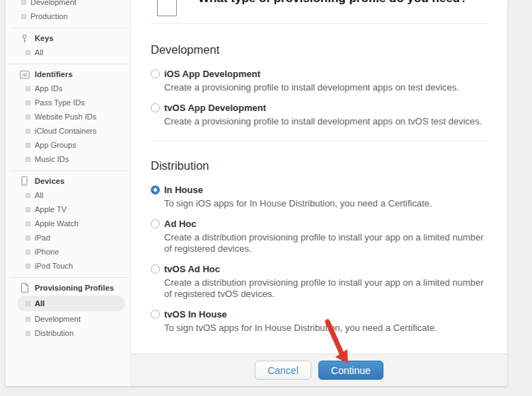 The height and width of the screenshot is (396, 532). What do you see at coordinates (42, 238) in the screenshot?
I see `sidebar-item-label: iPad` at bounding box center [42, 238].